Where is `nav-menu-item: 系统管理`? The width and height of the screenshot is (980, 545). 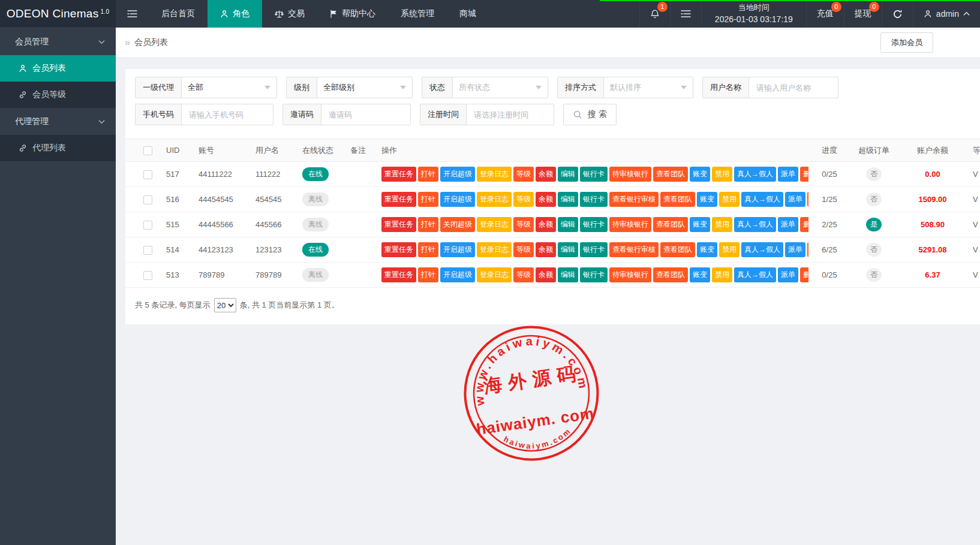
nav-menu-item: 系统管理 is located at coordinates (417, 14).